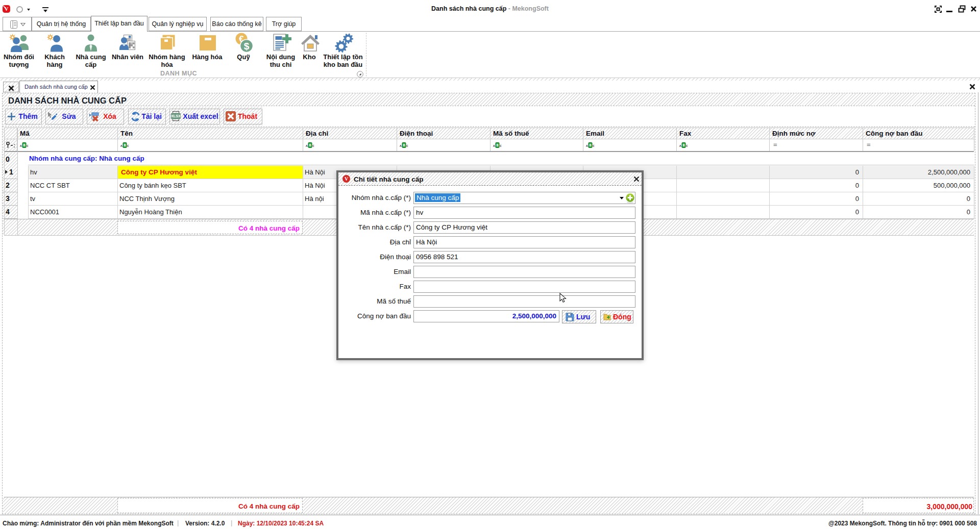 The image size is (980, 529). What do you see at coordinates (176, 116) in the screenshot?
I see `svg-text: XLSX` at bounding box center [176, 116].